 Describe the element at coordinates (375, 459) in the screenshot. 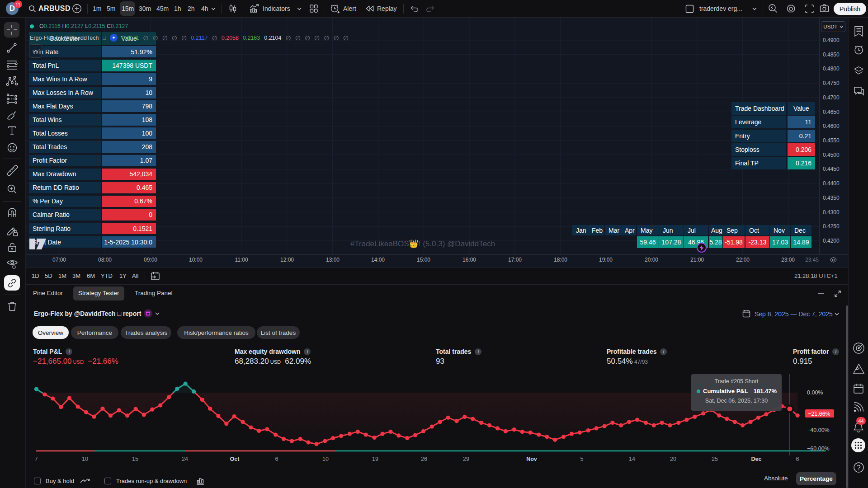

I see `svg-text: 19` at that location.